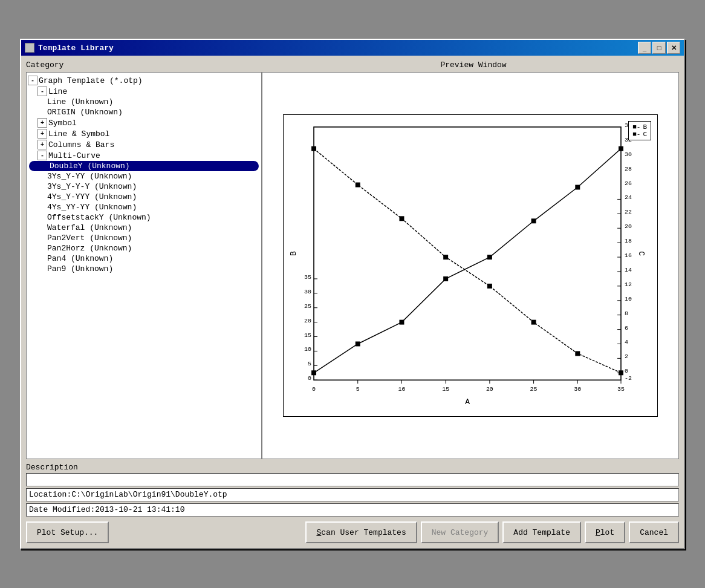 Image resolution: width=705 pixels, height=588 pixels. What do you see at coordinates (361, 532) in the screenshot?
I see `scan-user-templates-button: Scan User Templates` at bounding box center [361, 532].